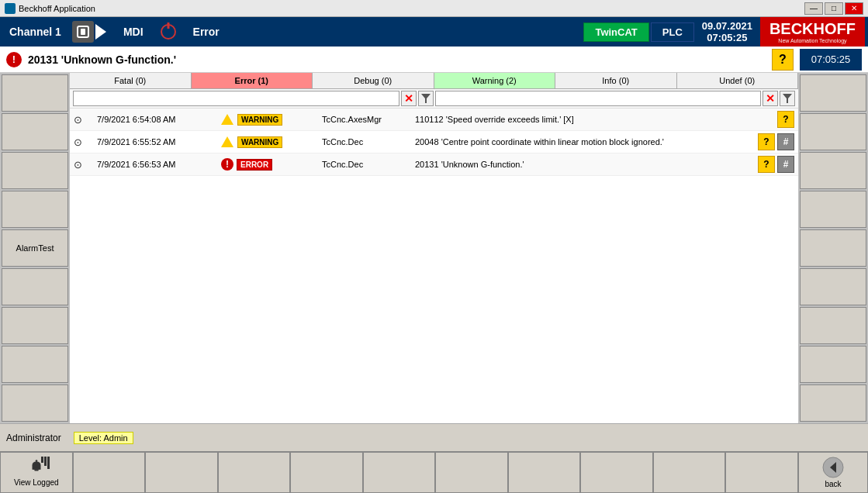 The height and width of the screenshot is (493, 868). What do you see at coordinates (409, 98) in the screenshot?
I see `filter-clear-left: ✕` at bounding box center [409, 98].